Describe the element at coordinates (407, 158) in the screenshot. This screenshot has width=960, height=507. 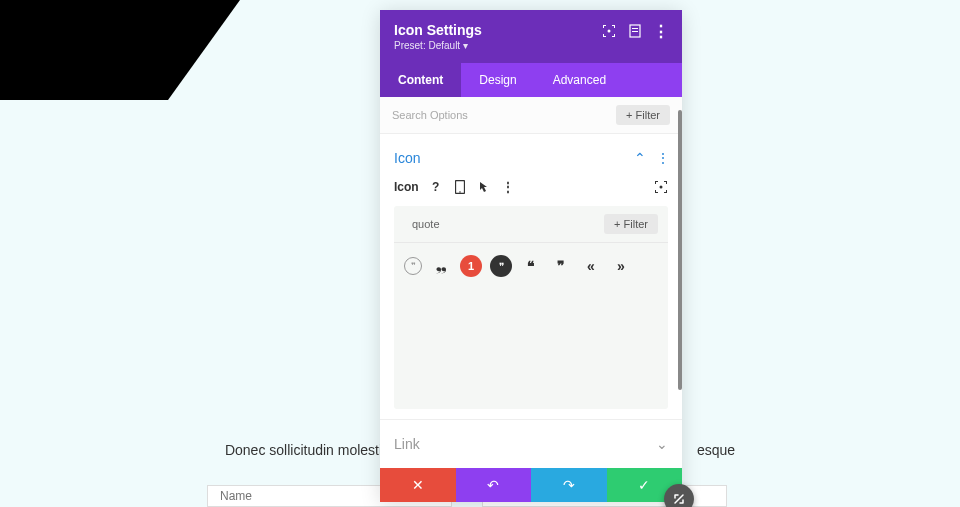
I see `icon-section-title: Icon` at that location.